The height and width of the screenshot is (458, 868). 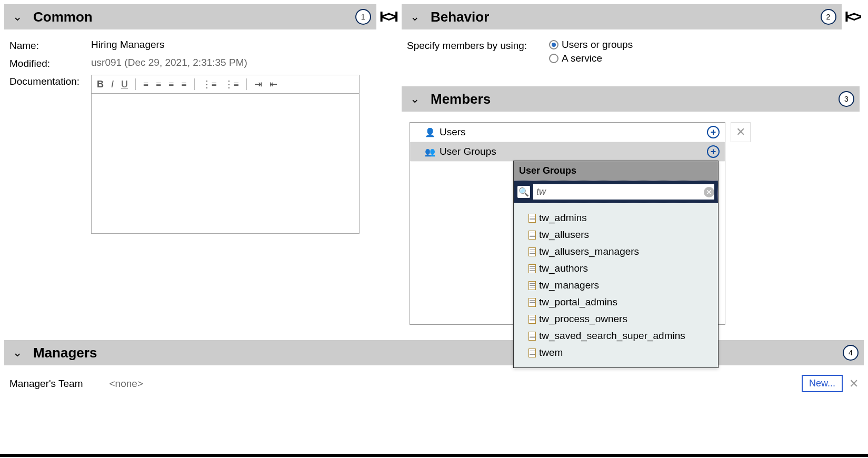 What do you see at coordinates (567, 152) in the screenshot?
I see `tree-row-user-groups: 👥 User Groups +` at bounding box center [567, 152].